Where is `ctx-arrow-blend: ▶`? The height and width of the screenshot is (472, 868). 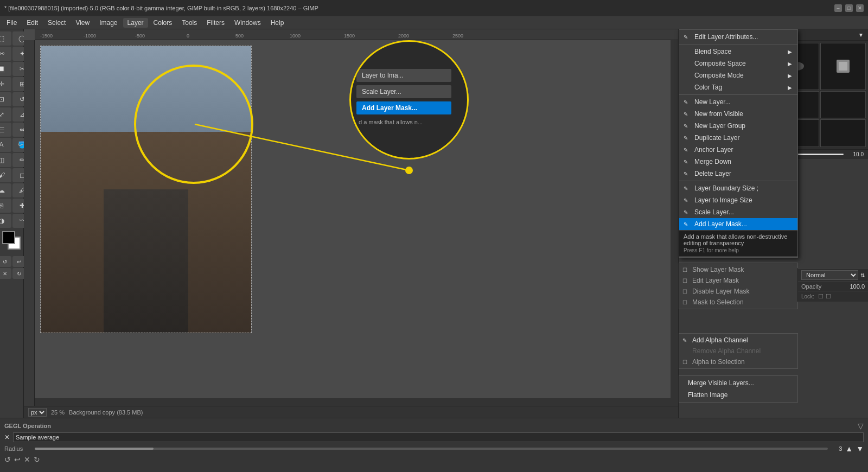
ctx-arrow-blend: ▶ is located at coordinates (790, 52).